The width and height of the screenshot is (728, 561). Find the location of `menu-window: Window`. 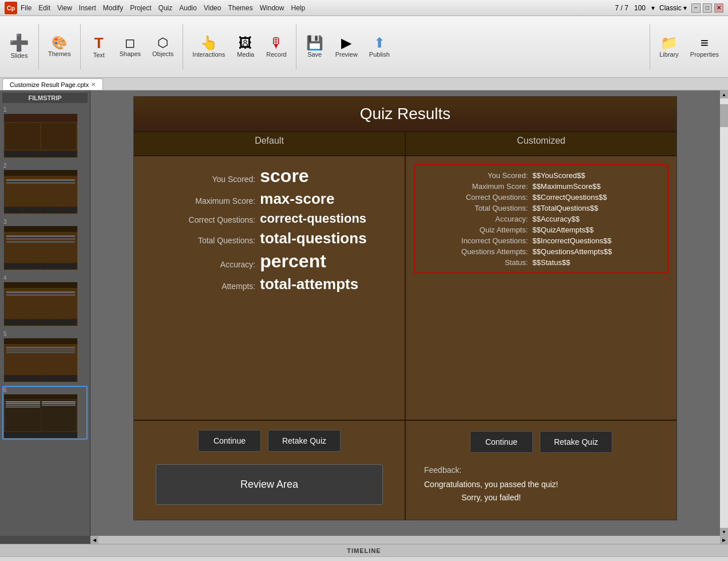

menu-window: Window is located at coordinates (272, 8).